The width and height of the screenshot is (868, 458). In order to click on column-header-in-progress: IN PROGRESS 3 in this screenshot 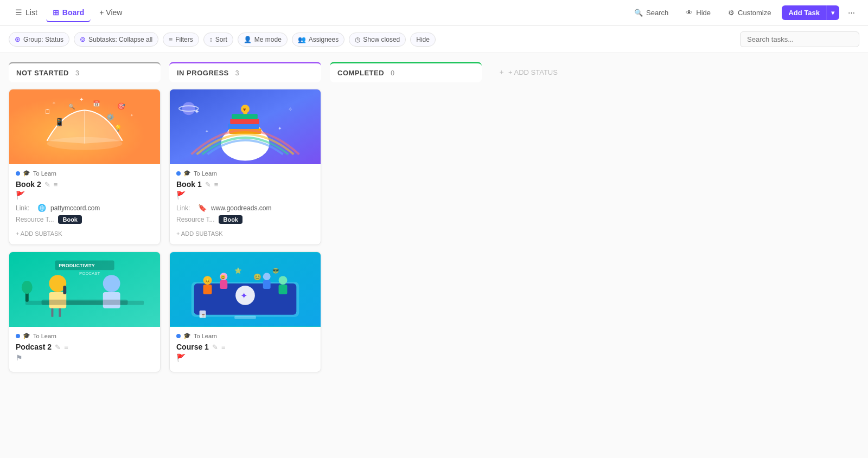, I will do `click(245, 72)`.